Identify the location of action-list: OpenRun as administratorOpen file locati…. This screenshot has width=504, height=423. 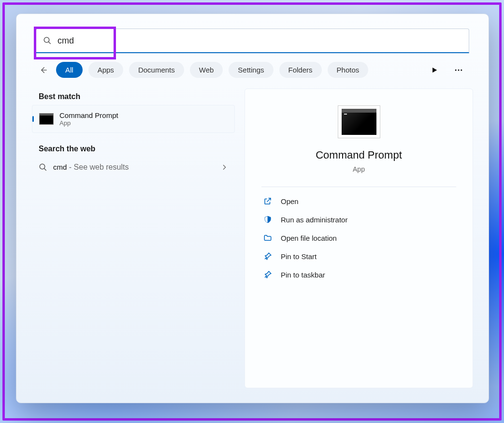
(359, 238).